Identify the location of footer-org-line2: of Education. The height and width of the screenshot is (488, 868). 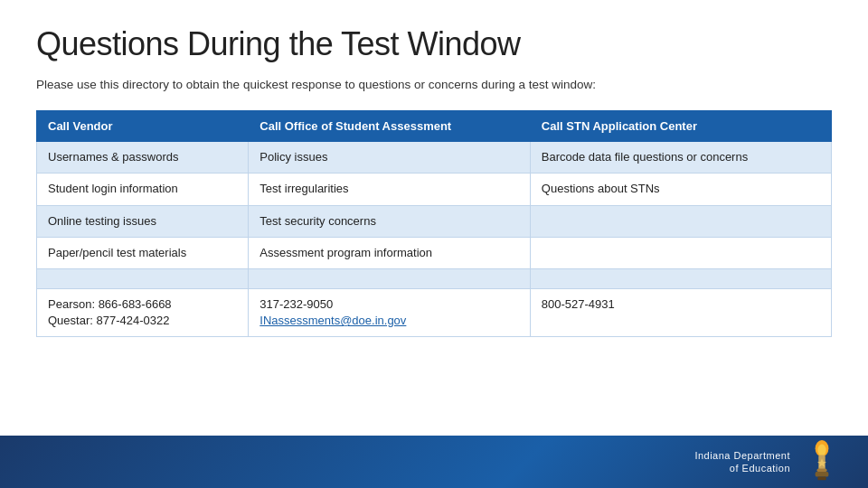
(742, 468).